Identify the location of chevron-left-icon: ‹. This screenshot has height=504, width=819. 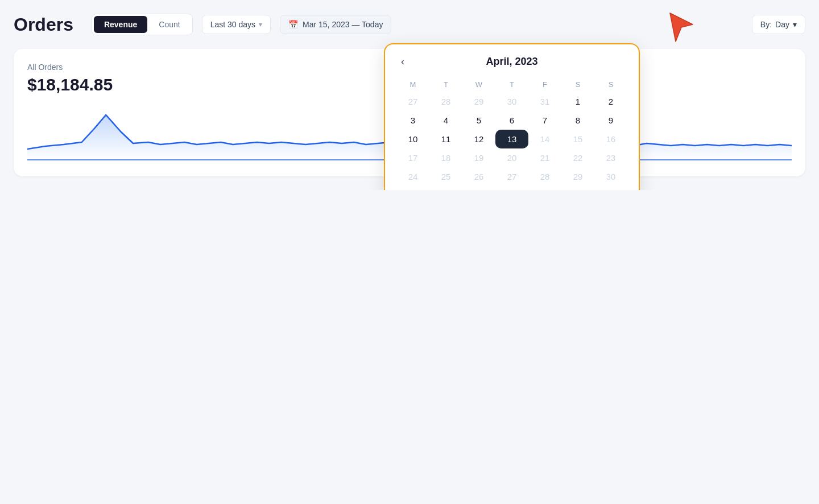
(403, 61).